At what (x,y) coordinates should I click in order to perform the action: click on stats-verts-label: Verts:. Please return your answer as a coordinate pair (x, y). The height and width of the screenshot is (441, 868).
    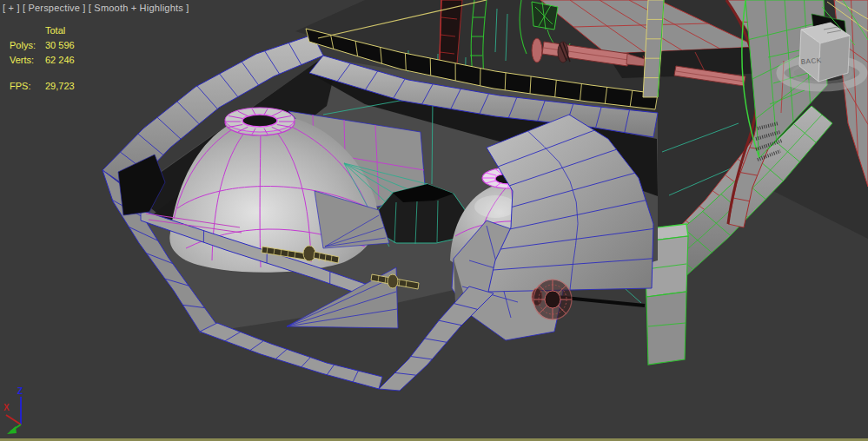
    Looking at the image, I should click on (22, 60).